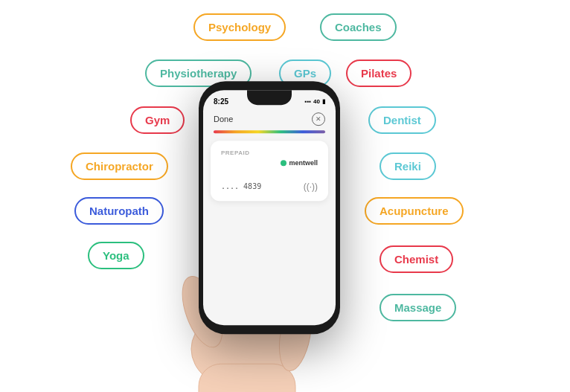 The width and height of the screenshot is (570, 392). I want to click on status-time: 8:25, so click(221, 101).